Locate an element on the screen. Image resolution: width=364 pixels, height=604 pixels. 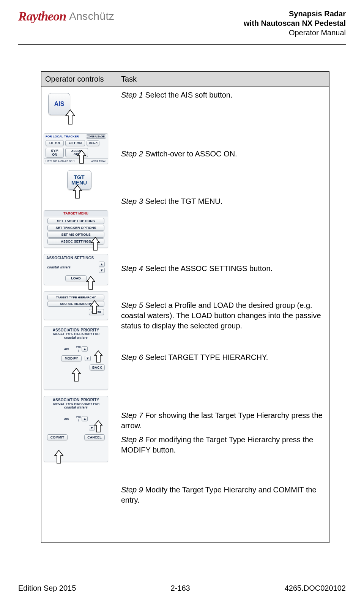
association-settings-panel: ASSOCIATION SETTINGS coastal waters ▲ ▼ … is located at coordinates (76, 270).